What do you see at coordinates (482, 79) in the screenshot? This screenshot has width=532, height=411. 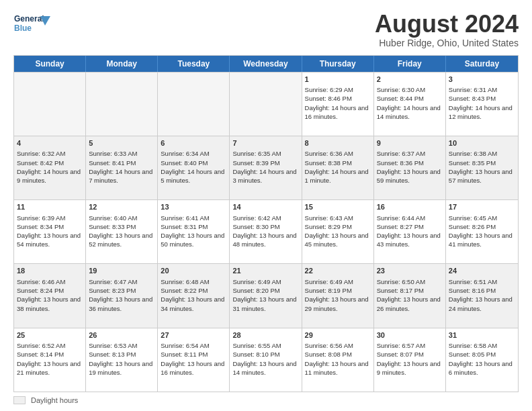 I see `day-number: 3` at bounding box center [482, 79].